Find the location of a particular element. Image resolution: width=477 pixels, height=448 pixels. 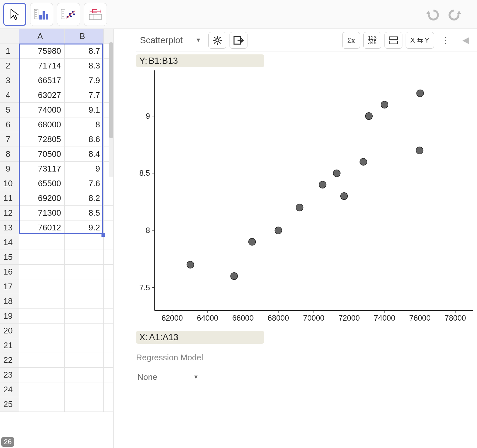

redo-button is located at coordinates (455, 14).